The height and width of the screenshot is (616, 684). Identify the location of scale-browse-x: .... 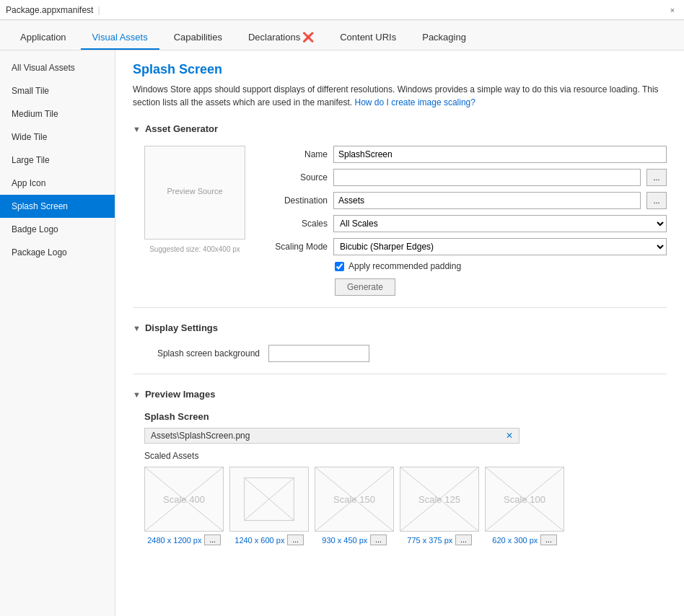
(295, 540).